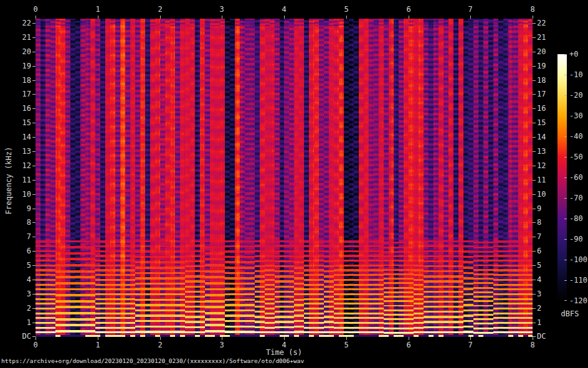 The image size is (588, 368). What do you see at coordinates (16, 123) in the screenshot?
I see `y-tick-label-left: 15` at bounding box center [16, 123].